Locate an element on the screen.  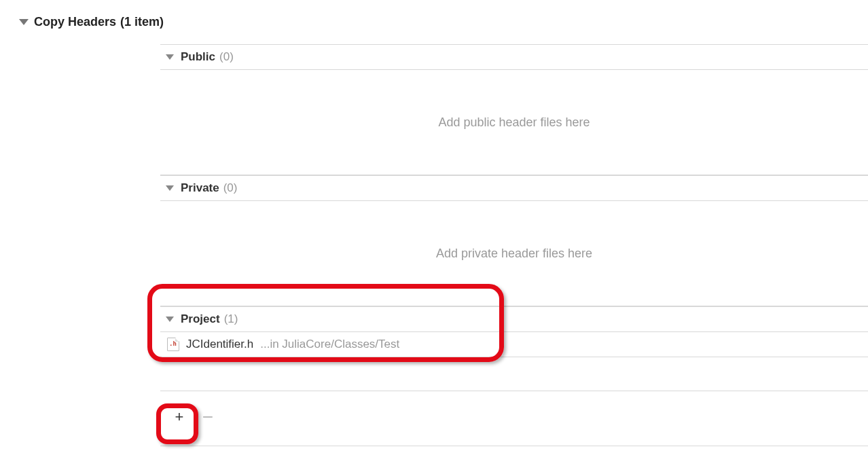
file-path: ...in JuliaCore/Classes/Test is located at coordinates (330, 344).